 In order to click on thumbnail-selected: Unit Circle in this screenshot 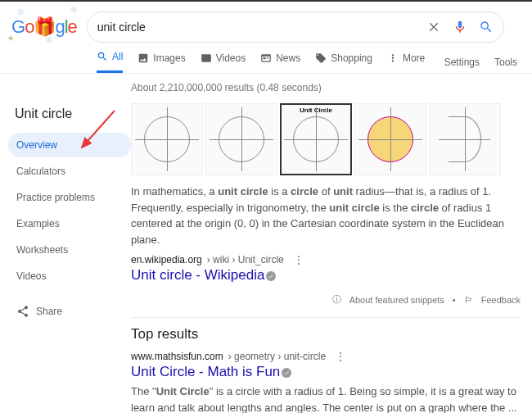, I will do `click(316, 139)`.